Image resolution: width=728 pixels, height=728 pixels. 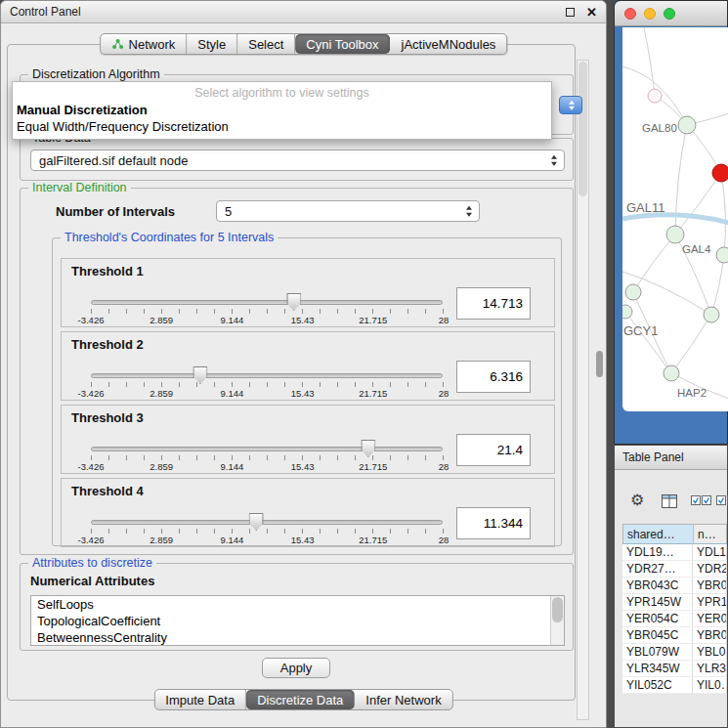 I want to click on list-item: BetweennessCentrality, so click(x=297, y=637).